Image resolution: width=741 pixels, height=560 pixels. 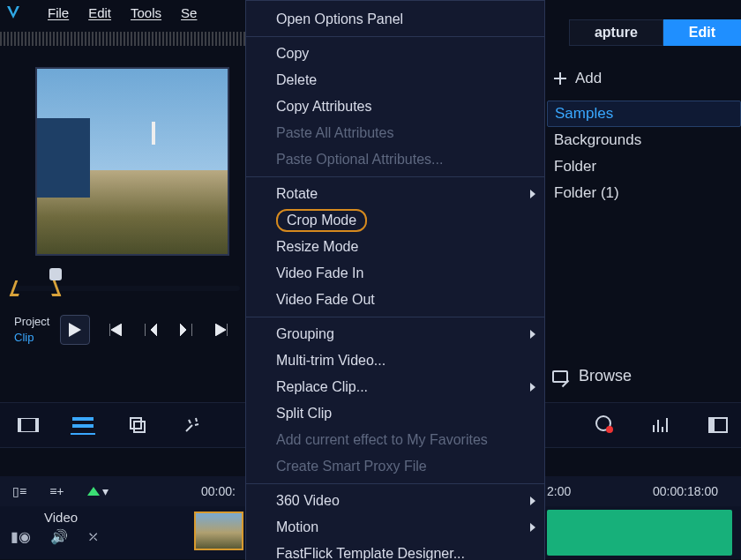 I want to click on ctx-video-fade-in: Video Fade In, so click(x=395, y=273).